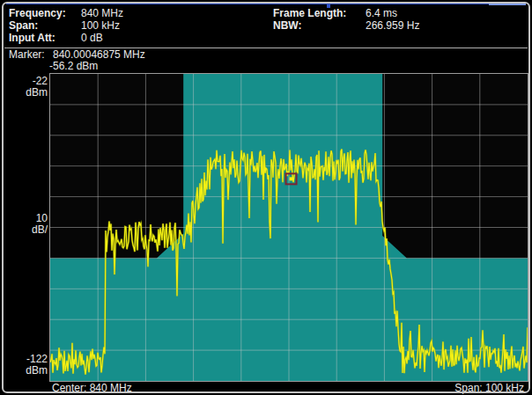 This screenshot has height=395, width=532. Describe the element at coordinates (288, 388) in the screenshot. I see `x-axis-annotation: Center: 840 MHz Span: 100 kHz` at that location.